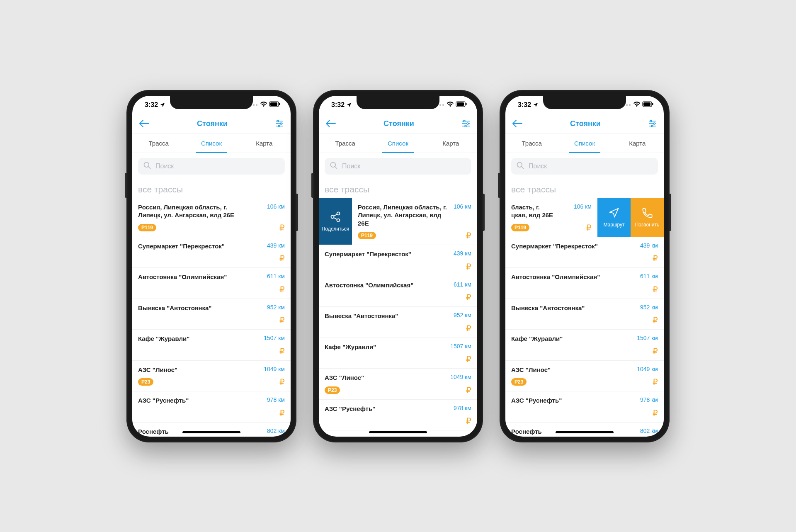 Image resolution: width=796 pixels, height=532 pixels. Describe the element at coordinates (398, 221) in the screenshot. I see `list-item: ПоделитьсяРоссия, Липецкая область, г. Л…` at that location.